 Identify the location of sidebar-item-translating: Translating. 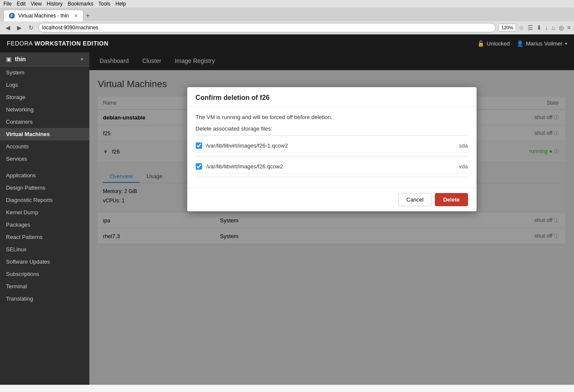
(45, 298).